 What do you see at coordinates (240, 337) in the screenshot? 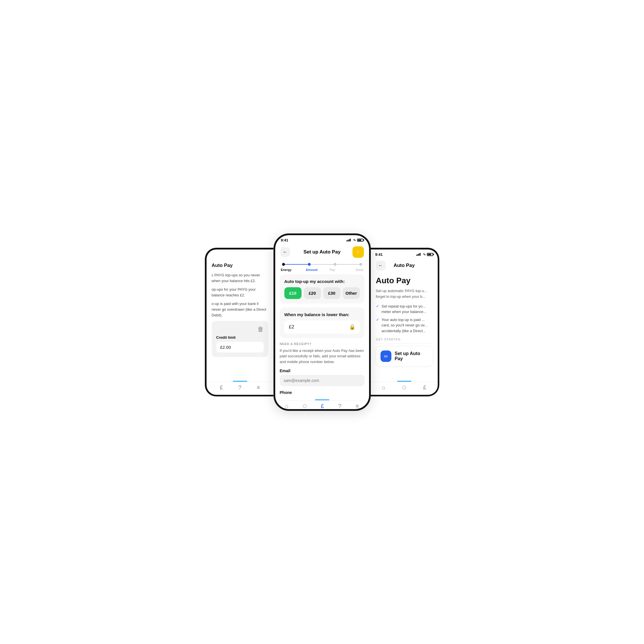
I see `credit-limit-label: Credit limit` at bounding box center [240, 337].